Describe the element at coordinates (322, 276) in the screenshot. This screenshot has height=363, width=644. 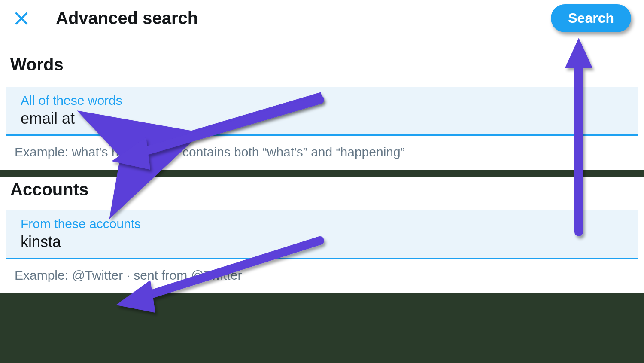
I see `from-accounts-example: Example: @Twitter · sent from @Twitter` at that location.